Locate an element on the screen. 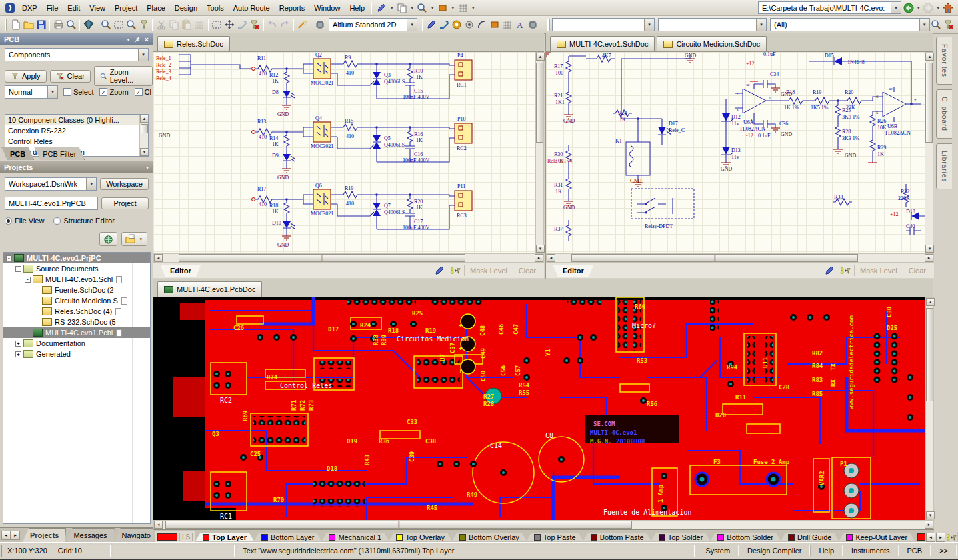 The height and width of the screenshot is (560, 958). layer-tab: Top Layer is located at coordinates (225, 537).